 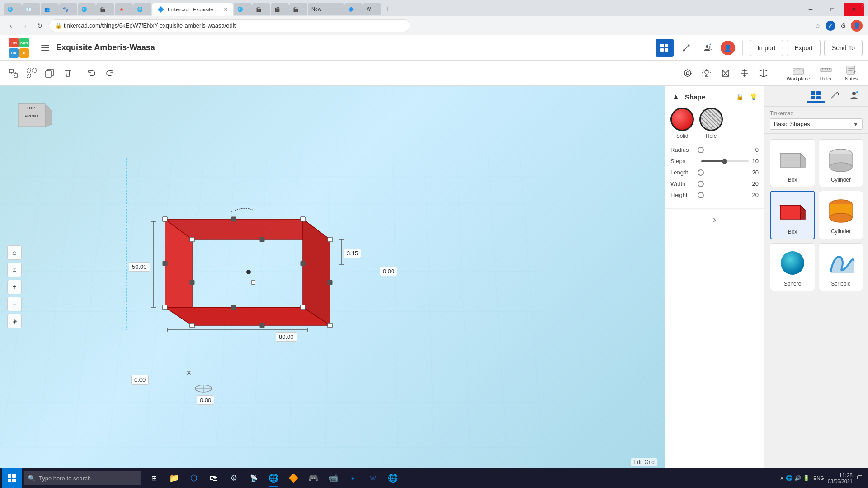 I want to click on group-btn, so click(x=14, y=73).